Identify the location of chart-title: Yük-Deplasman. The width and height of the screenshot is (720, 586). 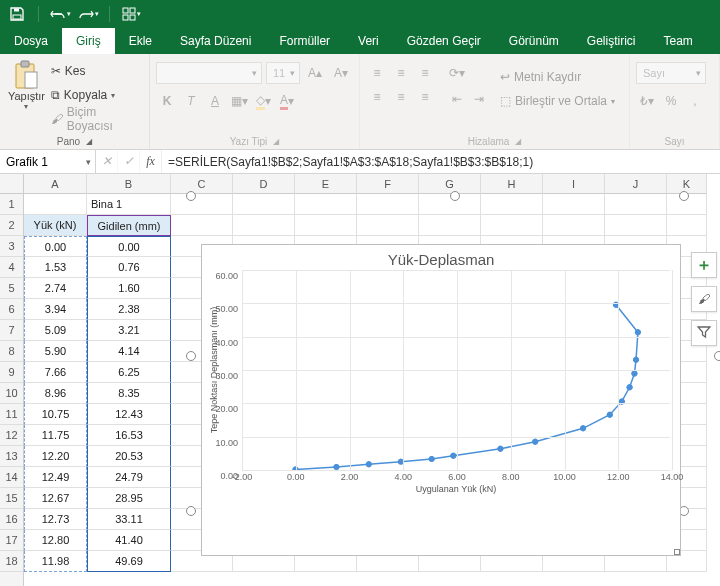
(441, 260).